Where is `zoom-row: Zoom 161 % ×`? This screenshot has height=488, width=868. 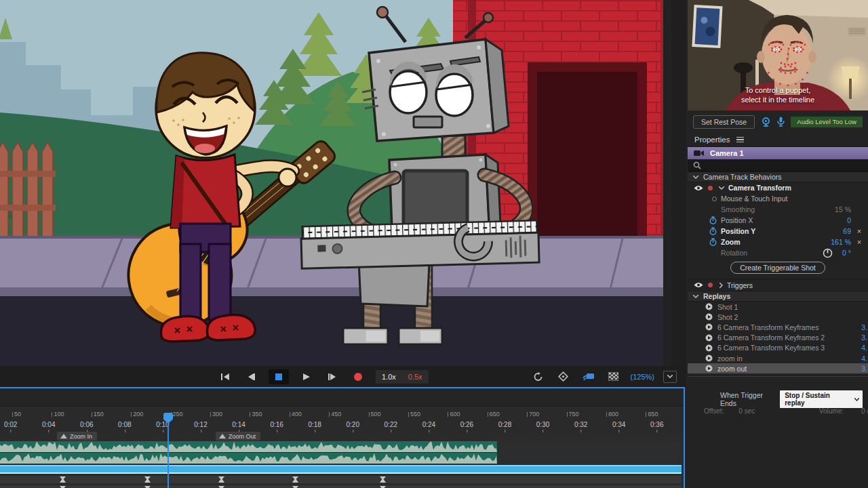 zoom-row: Zoom 161 % × is located at coordinates (778, 242).